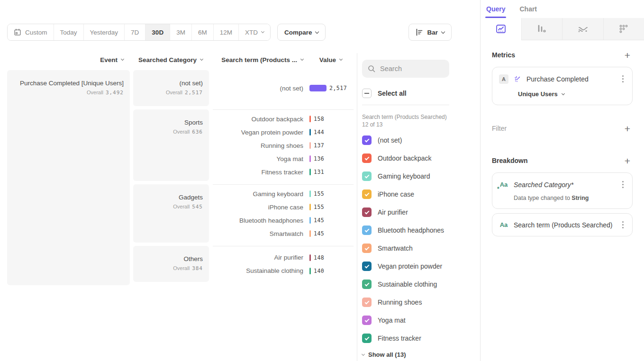 Image resolution: width=644 pixels, height=361 pixels. What do you see at coordinates (171, 145) in the screenshot?
I see `category-cell: SportsOverall636` at bounding box center [171, 145].